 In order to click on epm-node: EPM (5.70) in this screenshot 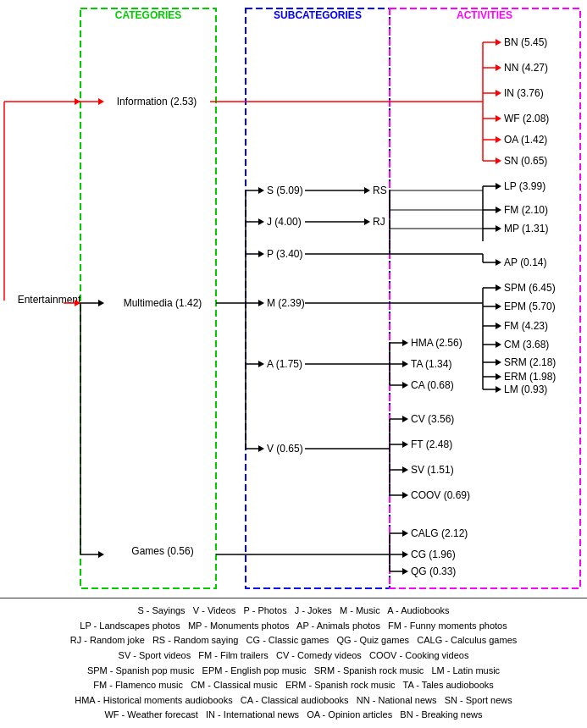, I will do `click(530, 306)`.